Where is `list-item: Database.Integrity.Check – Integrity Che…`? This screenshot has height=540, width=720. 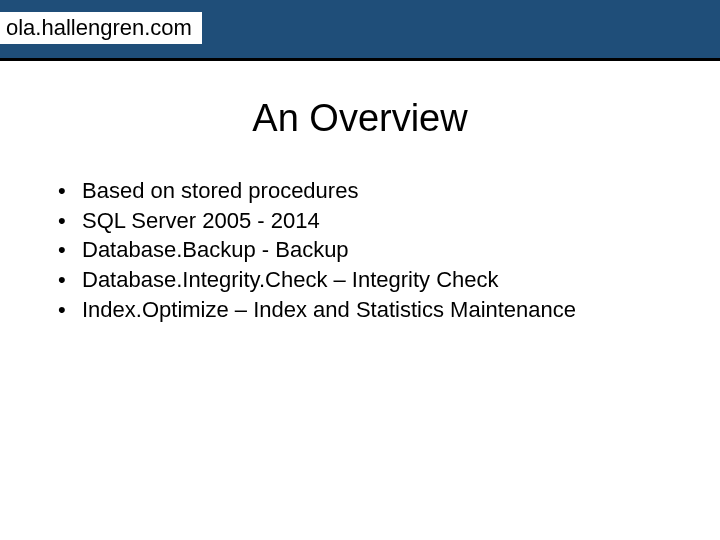
list-item: Database.Integrity.Check – Integrity Che… is located at coordinates (364, 280).